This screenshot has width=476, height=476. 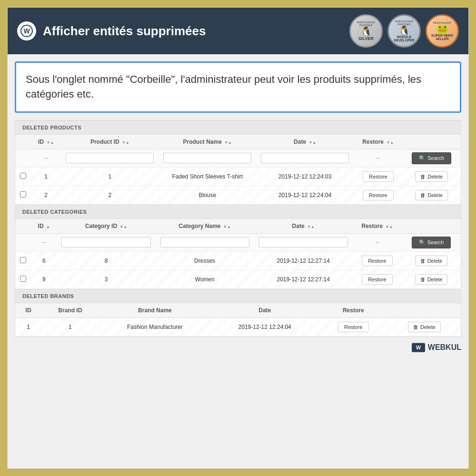 I want to click on badge-module: PRESTASHOP PARTNER 🐧 MODULE DEVELOPER, so click(x=404, y=31).